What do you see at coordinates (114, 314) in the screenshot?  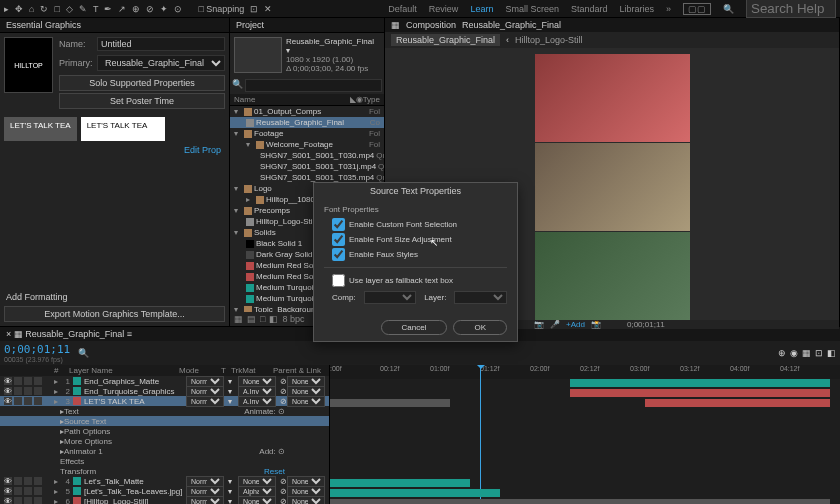 I see `export-template-button: Export Motion Graphics Template...` at bounding box center [114, 314].